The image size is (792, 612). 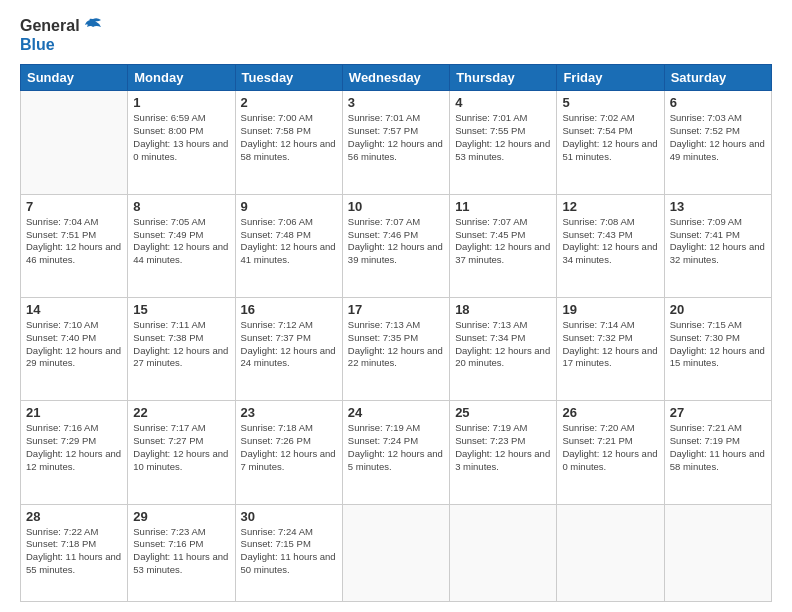 What do you see at coordinates (289, 412) in the screenshot?
I see `day-number: 23` at bounding box center [289, 412].